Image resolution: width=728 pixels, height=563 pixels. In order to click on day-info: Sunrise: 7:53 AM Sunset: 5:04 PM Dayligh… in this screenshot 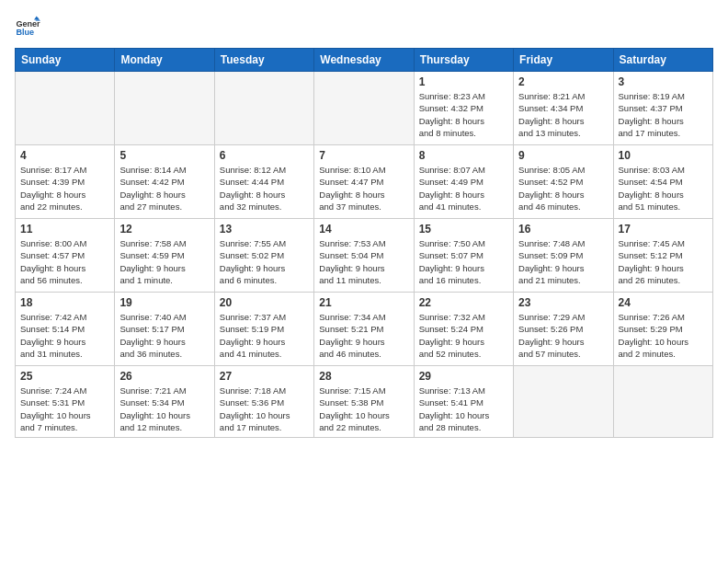, I will do `click(364, 261)`.